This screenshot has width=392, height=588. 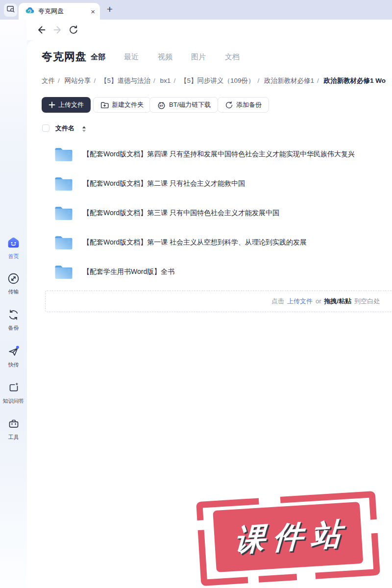 What do you see at coordinates (355, 80) in the screenshot?
I see `breadcrumb-current: 政治新教材必修1 Wo` at bounding box center [355, 80].